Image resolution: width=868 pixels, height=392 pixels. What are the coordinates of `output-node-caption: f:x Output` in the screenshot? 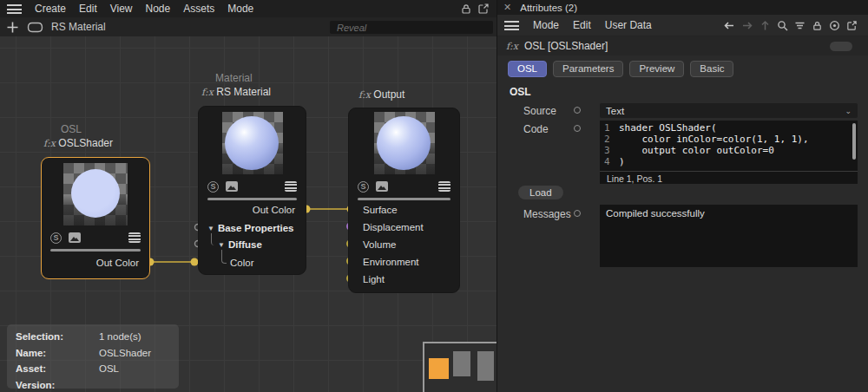 It's located at (382, 95).